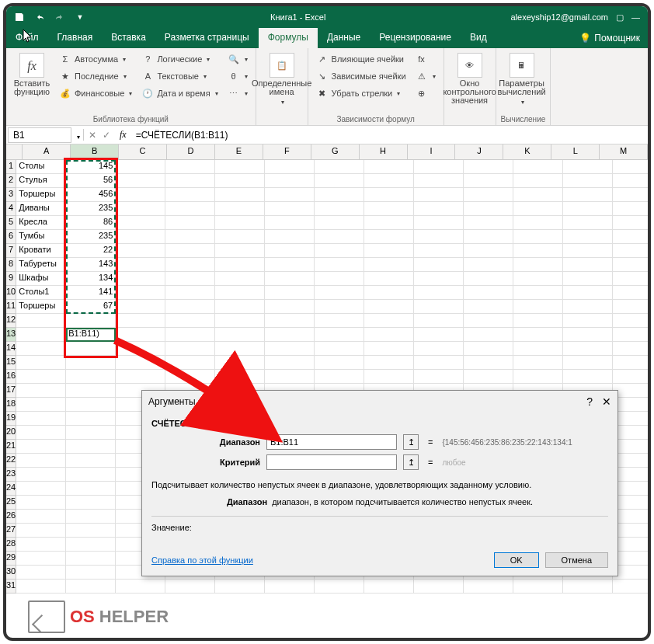  What do you see at coordinates (332, 442) in the screenshot?
I see `range-input: B1:B11` at bounding box center [332, 442].